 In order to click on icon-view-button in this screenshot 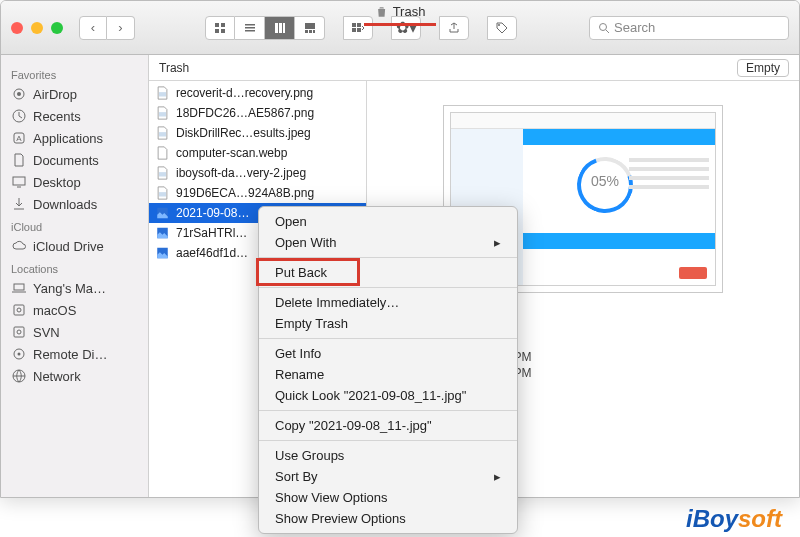, I will do `click(220, 28)`.